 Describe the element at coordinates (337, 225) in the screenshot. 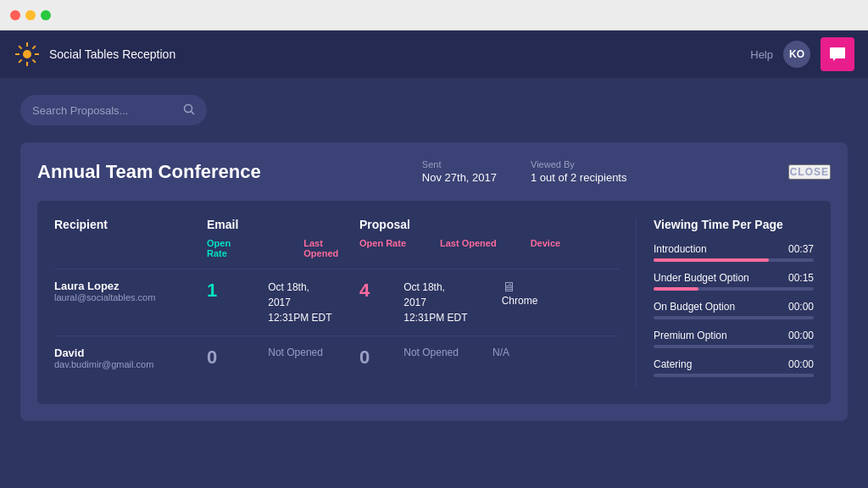

I see `column-headers: Recipient Email Proposal` at that location.